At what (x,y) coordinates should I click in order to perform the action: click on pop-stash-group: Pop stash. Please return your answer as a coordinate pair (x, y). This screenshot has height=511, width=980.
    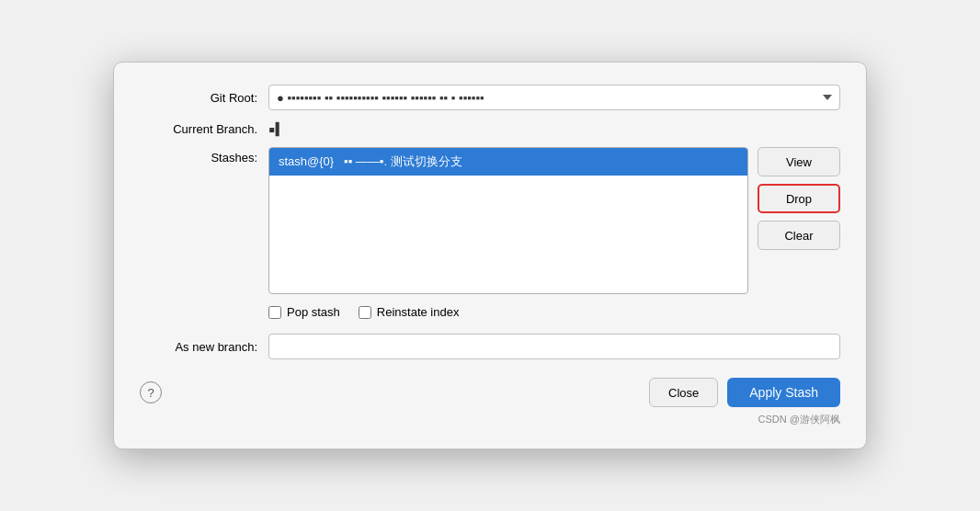
    Looking at the image, I should click on (304, 312).